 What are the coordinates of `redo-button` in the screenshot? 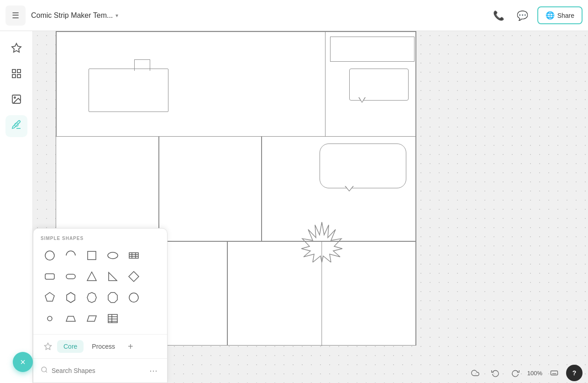 It's located at (515, 373).